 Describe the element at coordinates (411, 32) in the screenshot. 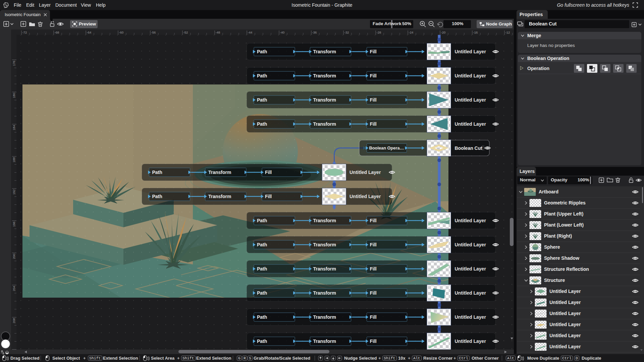

I see `svg-text: -24` at that location.